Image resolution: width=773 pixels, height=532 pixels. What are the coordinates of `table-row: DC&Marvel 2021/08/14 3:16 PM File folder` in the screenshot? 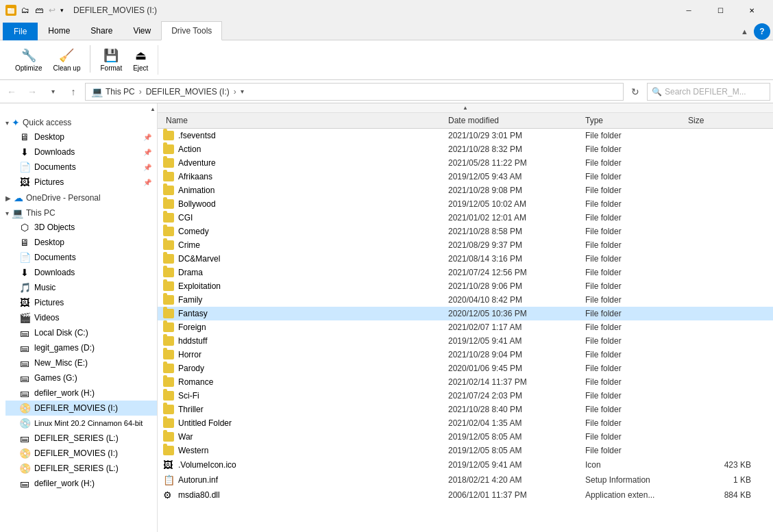 It's located at (465, 259).